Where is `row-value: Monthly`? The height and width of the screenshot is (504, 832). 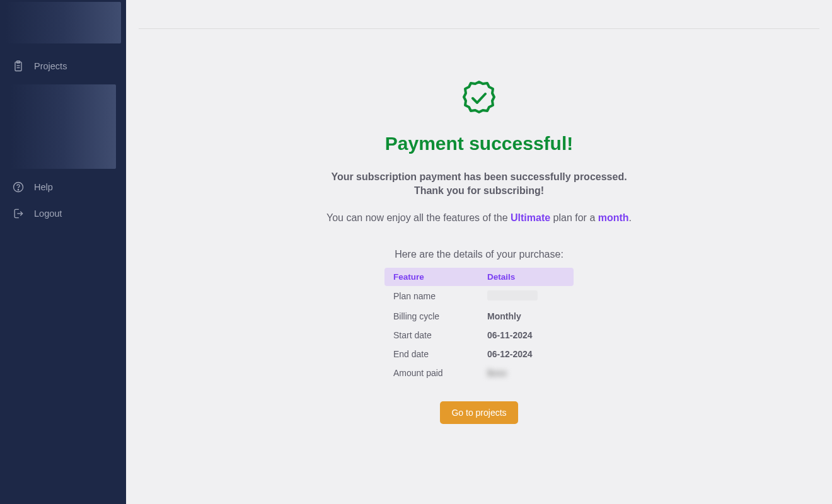 row-value: Monthly is located at coordinates (526, 316).